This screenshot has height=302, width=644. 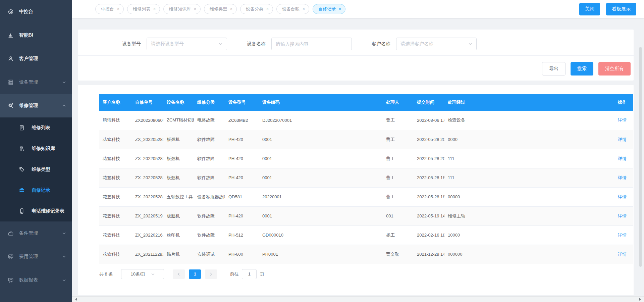 What do you see at coordinates (218, 9) in the screenshot?
I see `tab-label: 维修类型` at bounding box center [218, 9].